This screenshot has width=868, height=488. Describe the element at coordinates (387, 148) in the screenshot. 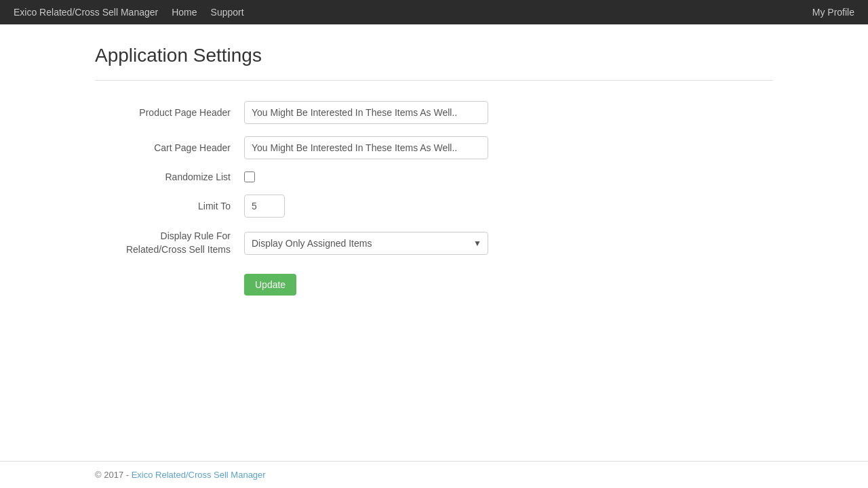

I see `cart-page-header-row: Cart Page Header` at that location.